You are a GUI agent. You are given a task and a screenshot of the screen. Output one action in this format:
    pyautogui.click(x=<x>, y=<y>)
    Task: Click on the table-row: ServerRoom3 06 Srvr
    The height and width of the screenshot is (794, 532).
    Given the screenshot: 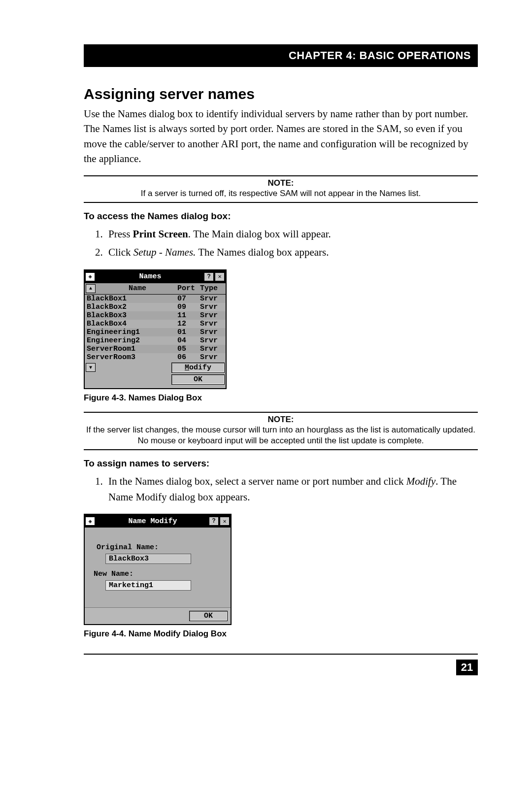 What is the action you would take?
    pyautogui.click(x=155, y=358)
    